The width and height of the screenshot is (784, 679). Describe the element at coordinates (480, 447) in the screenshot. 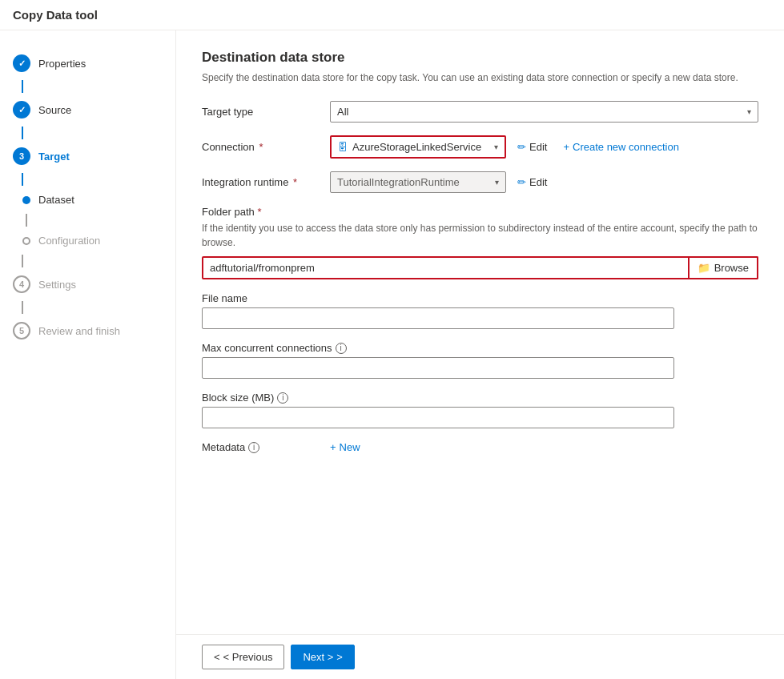

I see `metadata-row: Metadata i + New` at that location.